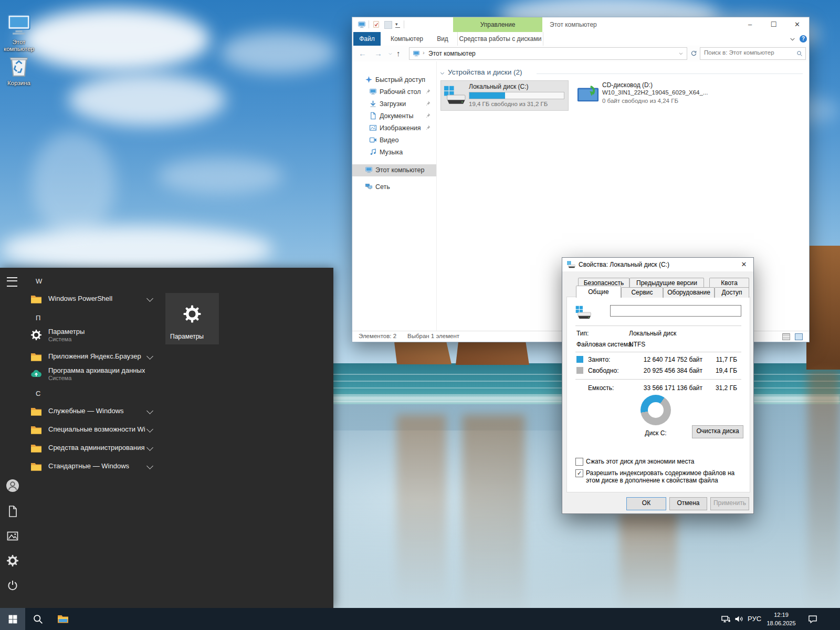 The image size is (840, 630). Describe the element at coordinates (455, 95) in the screenshot. I see `hdd-icon` at that location.